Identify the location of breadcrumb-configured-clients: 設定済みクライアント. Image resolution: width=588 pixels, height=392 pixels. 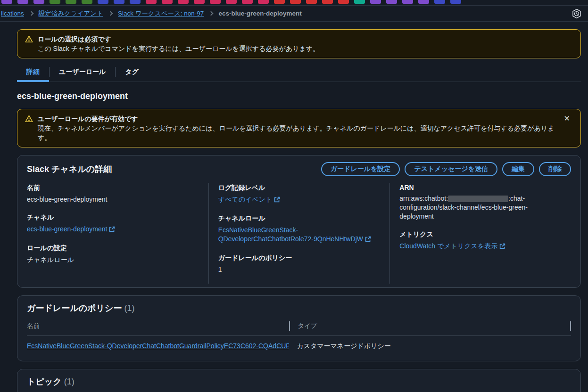
(71, 14).